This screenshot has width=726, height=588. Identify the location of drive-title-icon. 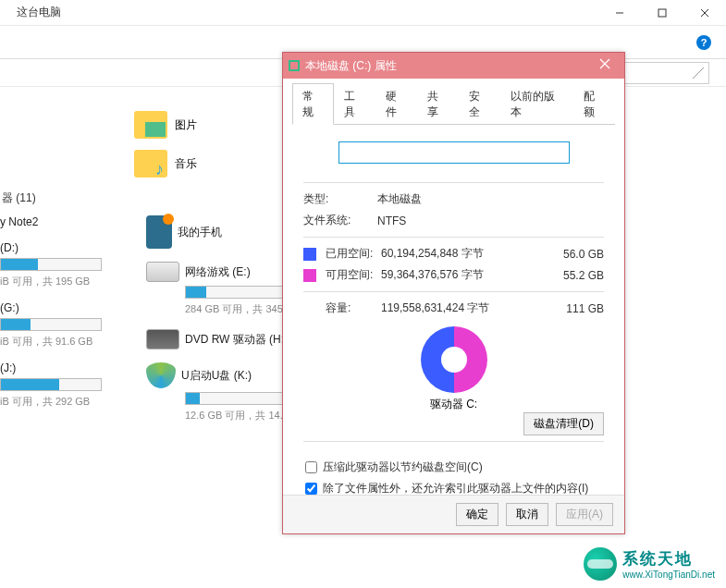
(294, 66).